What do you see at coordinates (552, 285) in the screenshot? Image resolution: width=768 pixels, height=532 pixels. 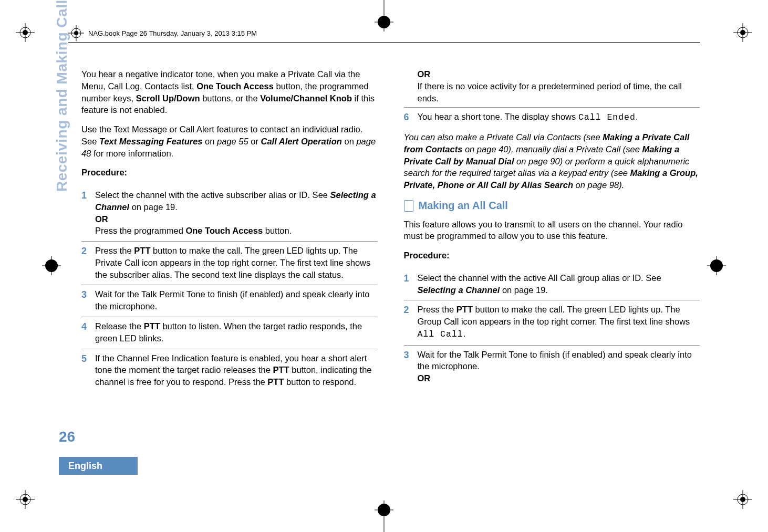 I see `step: 1 Select the channel with the active All…` at bounding box center [552, 285].